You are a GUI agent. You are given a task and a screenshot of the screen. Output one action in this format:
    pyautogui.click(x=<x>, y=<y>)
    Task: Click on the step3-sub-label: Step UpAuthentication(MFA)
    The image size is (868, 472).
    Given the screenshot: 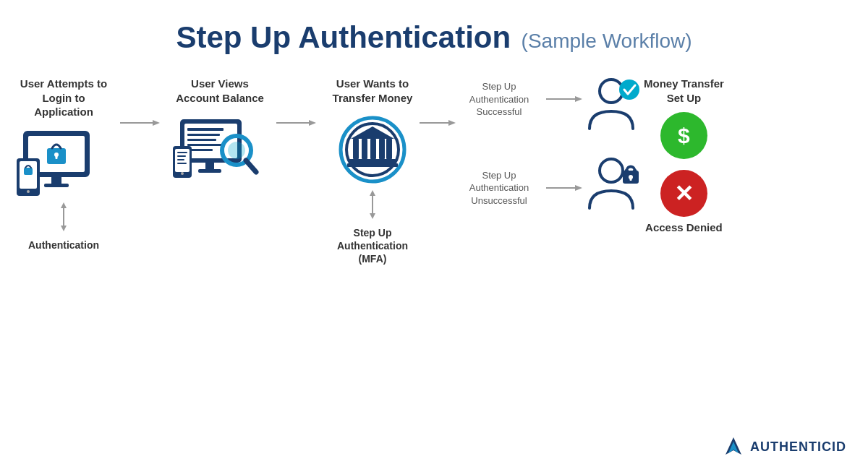 What is the action you would take?
    pyautogui.click(x=373, y=246)
    